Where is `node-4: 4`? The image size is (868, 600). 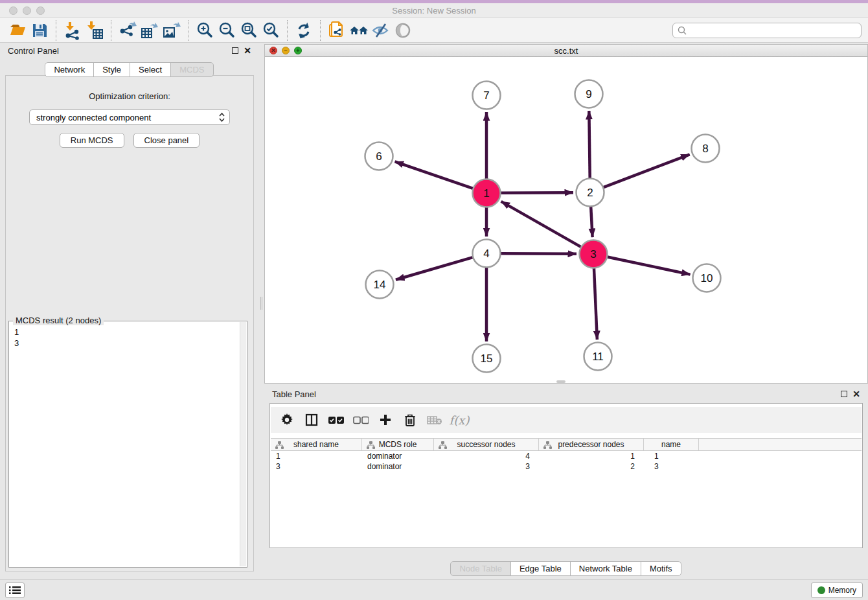 node-4: 4 is located at coordinates (487, 254).